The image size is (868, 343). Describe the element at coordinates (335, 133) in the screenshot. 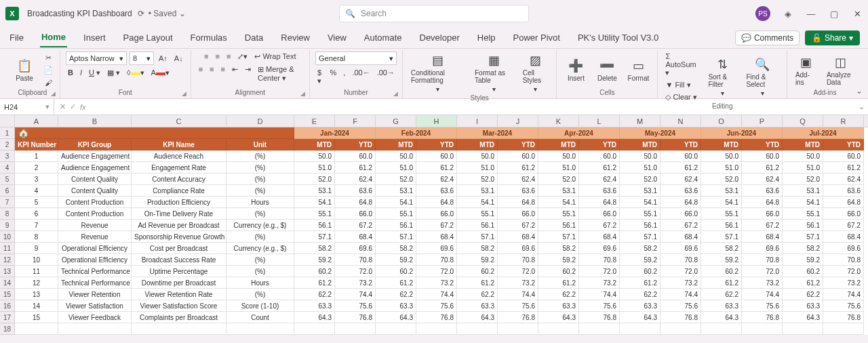

I see `month-header: Jan-2024` at that location.